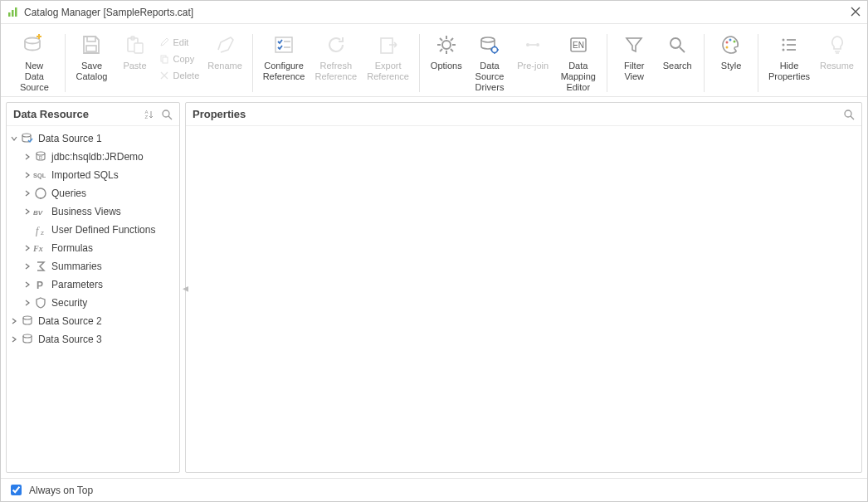 The image size is (868, 502). I want to click on always-on-top-label: Always on Top, so click(61, 490).